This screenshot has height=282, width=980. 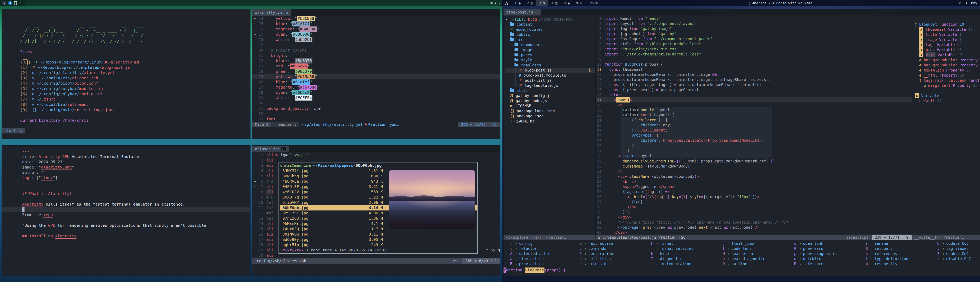 What do you see at coordinates (15, 3) in the screenshot?
I see `phone-icon` at bounding box center [15, 3].